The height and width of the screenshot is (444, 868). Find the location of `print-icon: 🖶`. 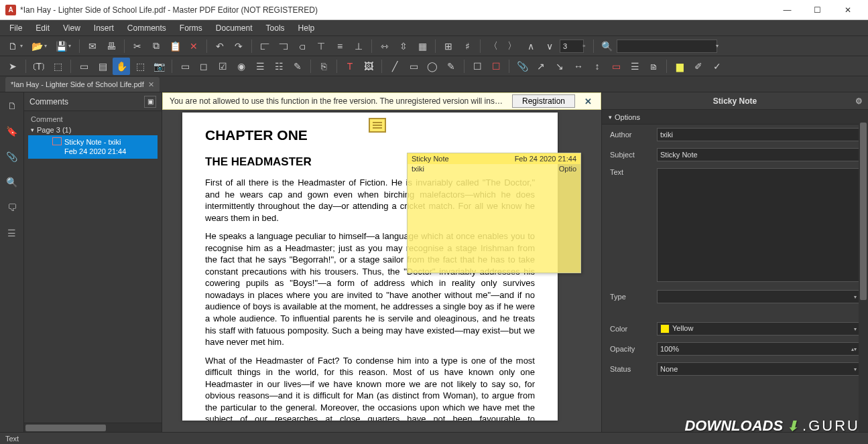

print-icon: 🖶 is located at coordinates (111, 46).